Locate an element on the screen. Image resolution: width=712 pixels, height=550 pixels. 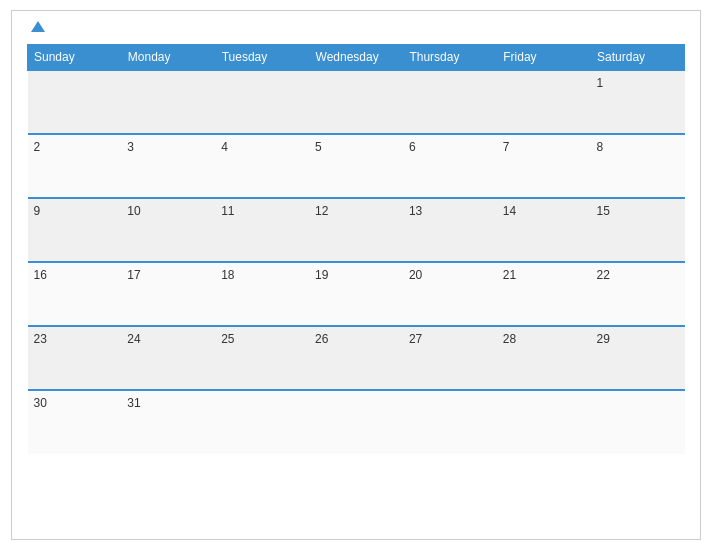
day-cell-3: 3 is located at coordinates (168, 166).